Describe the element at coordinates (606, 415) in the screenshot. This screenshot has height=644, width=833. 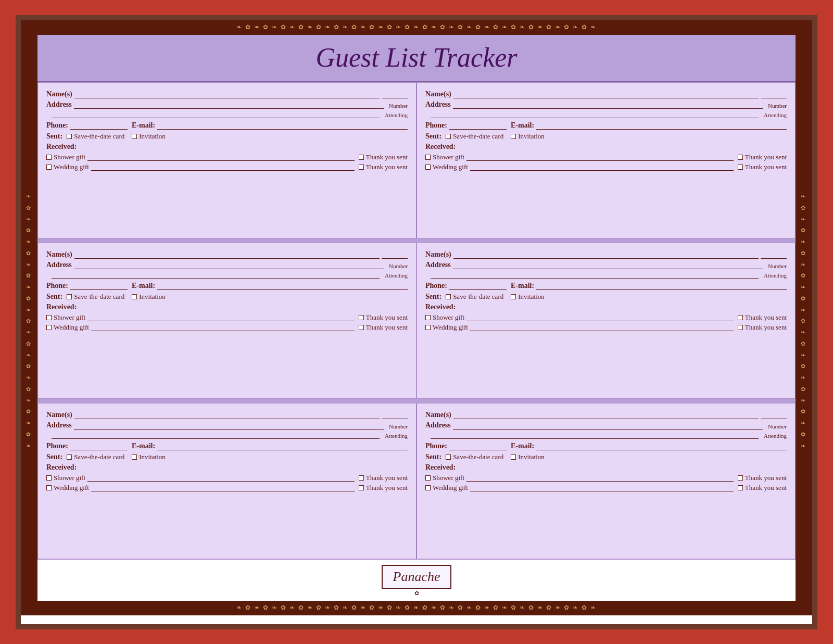
I see `names-row-6: Name(s)` at that location.